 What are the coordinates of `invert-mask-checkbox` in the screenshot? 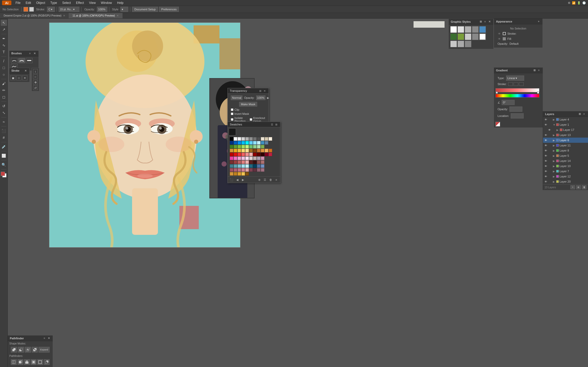 It's located at (232, 114).